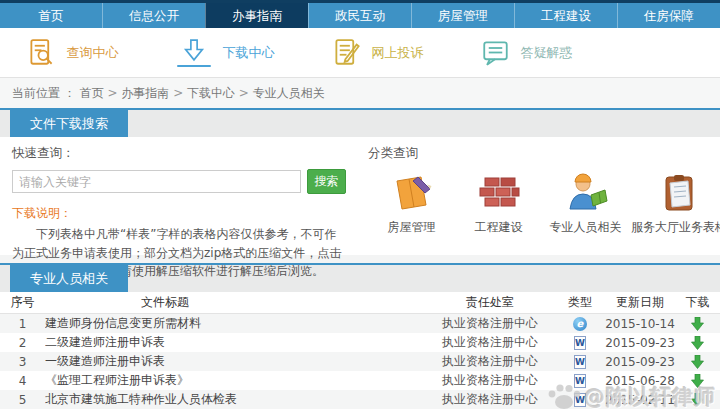 The image size is (720, 410). I want to click on clipboard-forms-icon, so click(679, 193).